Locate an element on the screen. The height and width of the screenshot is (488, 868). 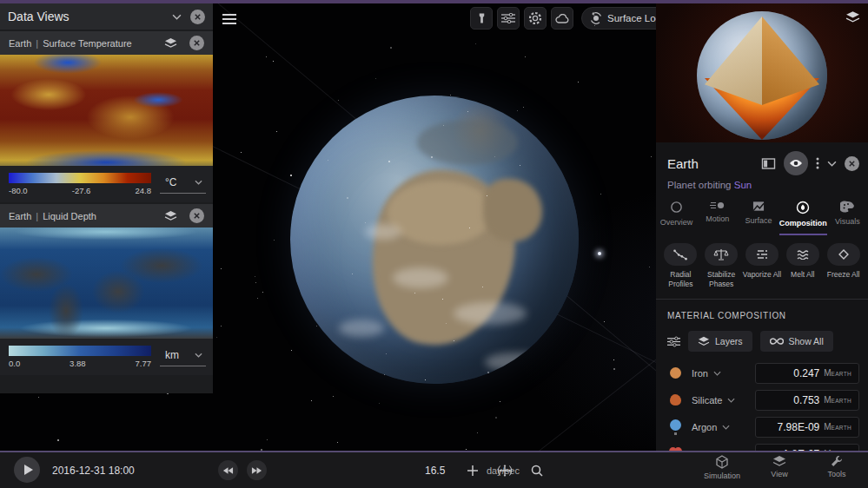
close-panel-button is located at coordinates (198, 17).